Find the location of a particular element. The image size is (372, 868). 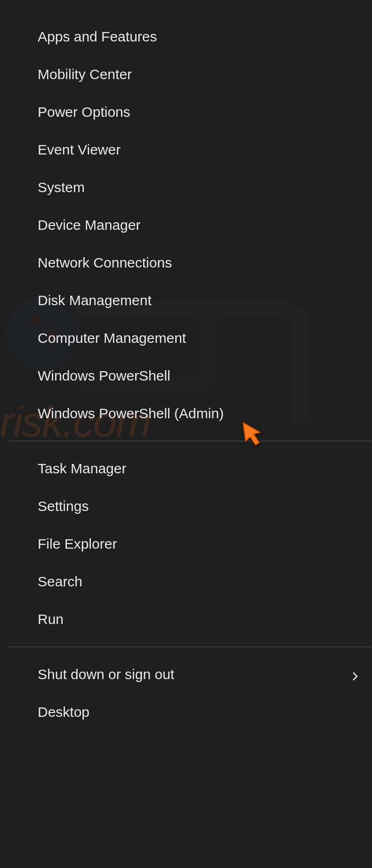

menu-item-label: Disk Management is located at coordinates (95, 300).